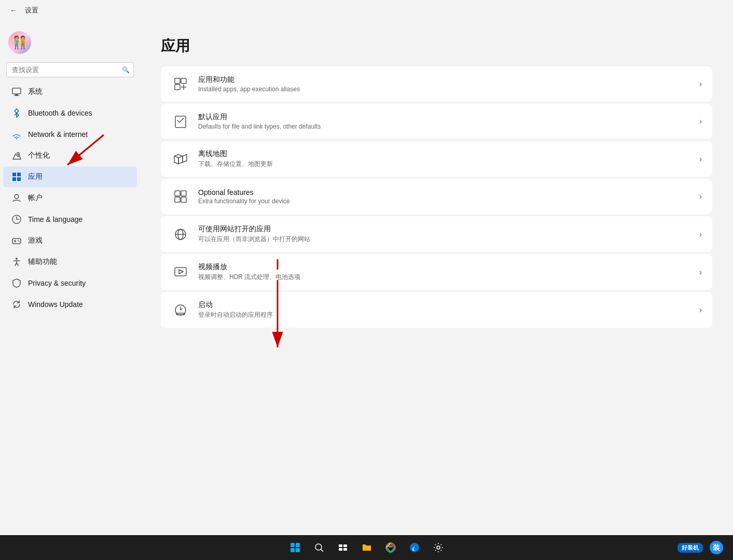  Describe the element at coordinates (414, 548) in the screenshot. I see `taskbar-edge` at that location.